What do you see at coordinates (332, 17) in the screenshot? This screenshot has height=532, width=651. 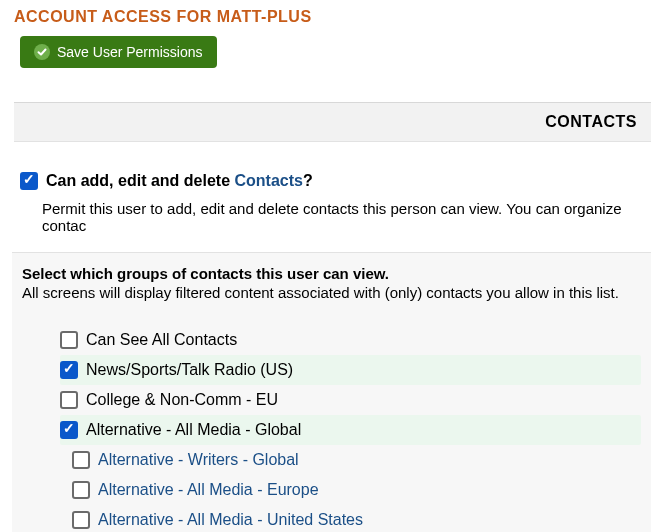 I see `page-title: ACCOUNT ACCESS FOR MATT-PLUS` at bounding box center [332, 17].